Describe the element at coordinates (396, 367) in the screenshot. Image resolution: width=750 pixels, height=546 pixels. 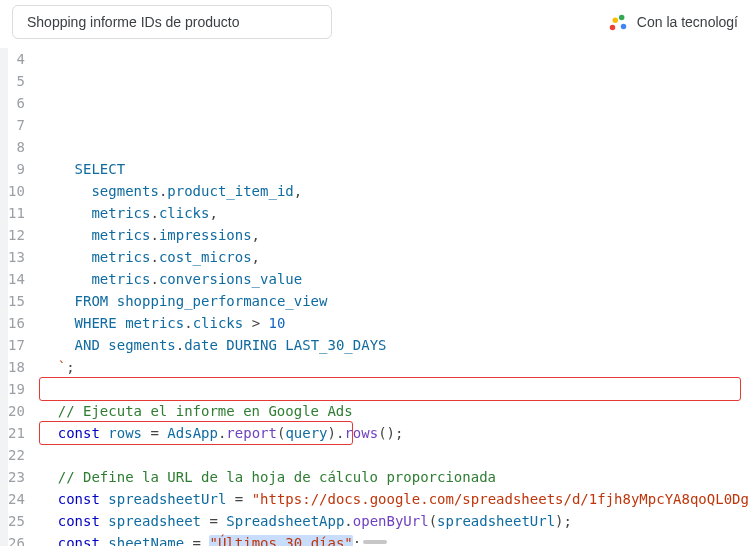
I see `code-line: `;` at that location.